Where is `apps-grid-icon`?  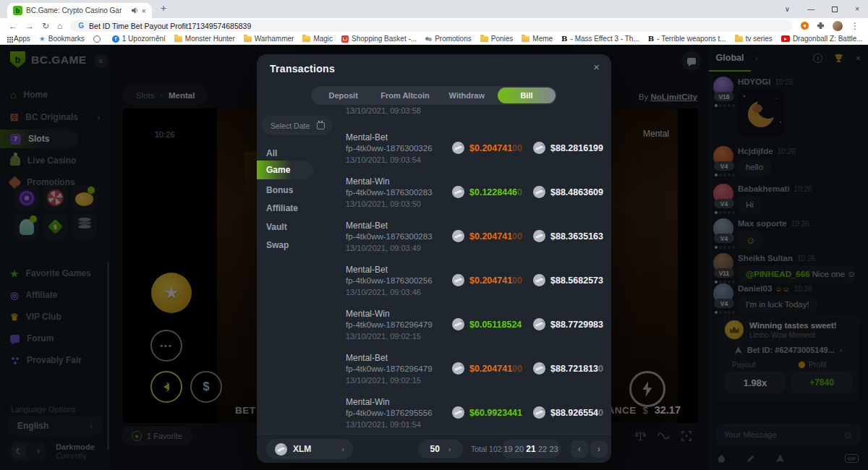 apps-grid-icon is located at coordinates (8, 38).